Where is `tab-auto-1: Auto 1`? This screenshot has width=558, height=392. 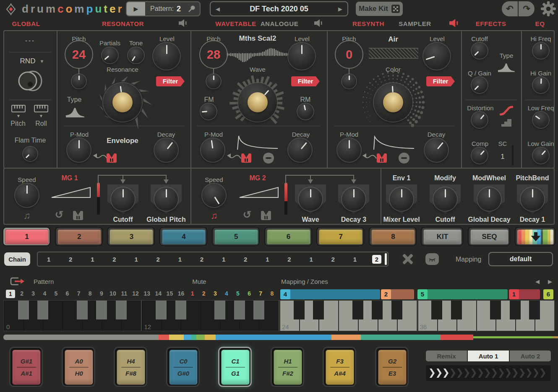 tab-auto-1: Auto 1 is located at coordinates (488, 356).